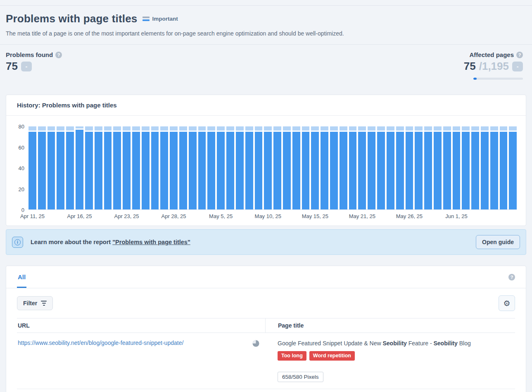  Describe the element at coordinates (72, 19) in the screenshot. I see `page-title: Problems with page titles` at that location.